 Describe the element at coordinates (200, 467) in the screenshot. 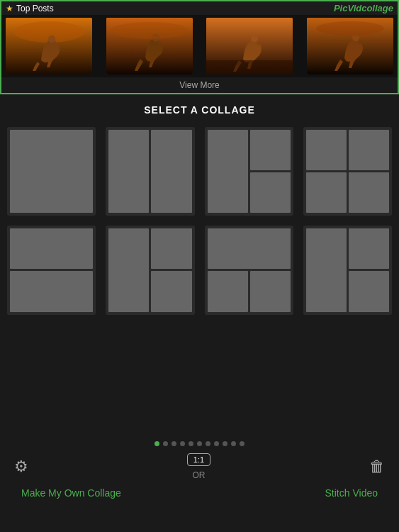

I see `bottom-controls: ⚙ 1:1 OR 🗑` at that location.